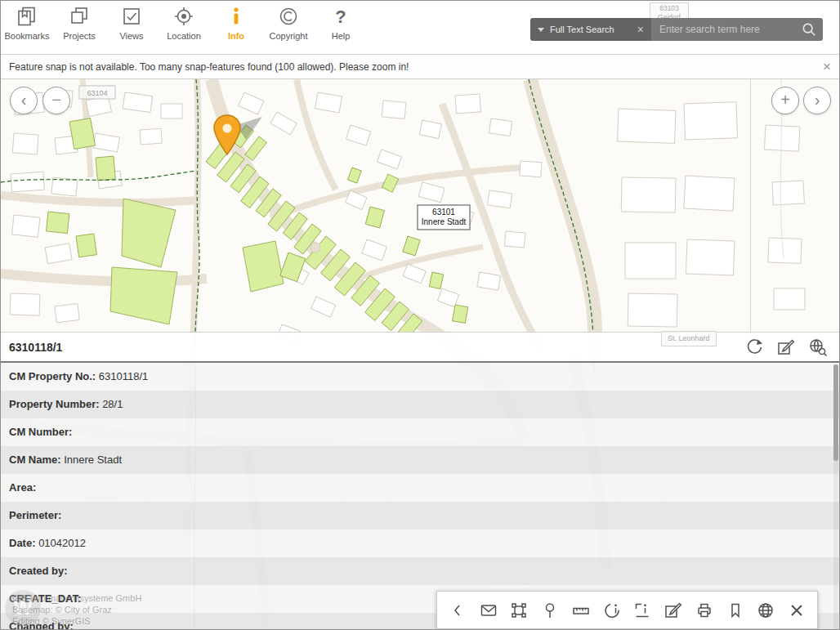 This screenshot has height=630, width=840. What do you see at coordinates (79, 29) in the screenshot?
I see `toolbar-item-projects: Projects` at bounding box center [79, 29].